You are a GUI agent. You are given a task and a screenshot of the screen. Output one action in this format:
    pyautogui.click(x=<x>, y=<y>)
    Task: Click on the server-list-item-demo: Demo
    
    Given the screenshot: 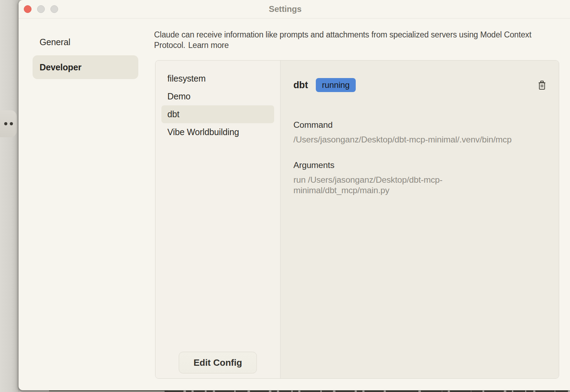 What is the action you would take?
    pyautogui.click(x=218, y=97)
    